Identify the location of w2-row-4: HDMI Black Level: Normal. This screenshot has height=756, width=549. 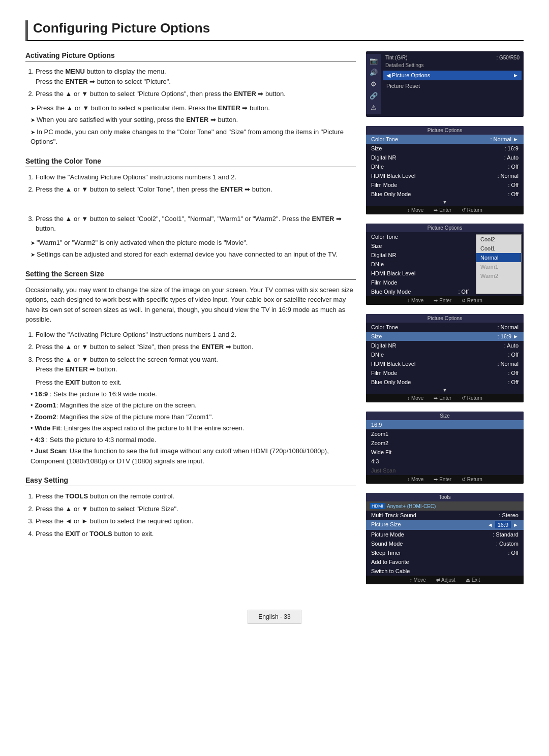
(445, 176).